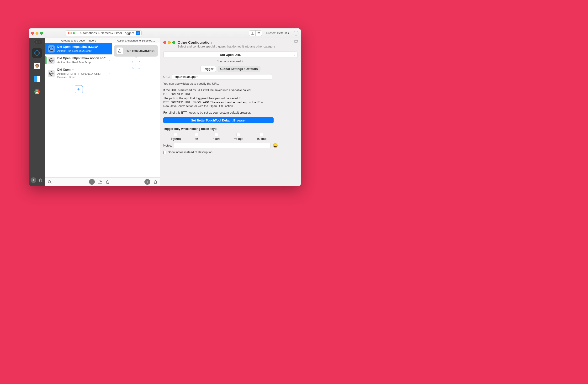 Image resolution: width=588 pixels, height=384 pixels. Describe the element at coordinates (34, 180) in the screenshot. I see `add-app-button: +` at that location.